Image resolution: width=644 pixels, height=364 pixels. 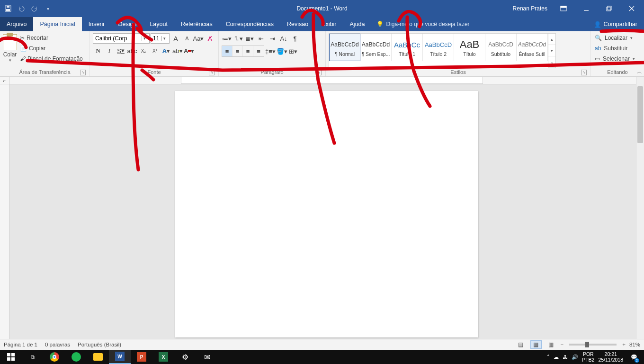 What do you see at coordinates (423, 24) in the screenshot?
I see `tell-me-search: 💡 Diga-me o que você deseja fazer` at bounding box center [423, 24].